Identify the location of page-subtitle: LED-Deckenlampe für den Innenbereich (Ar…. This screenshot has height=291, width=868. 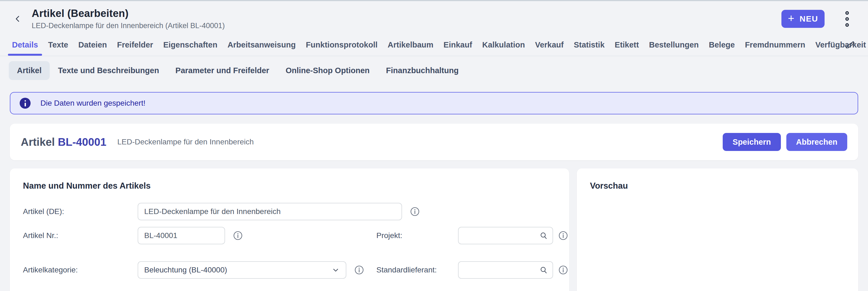
(128, 26).